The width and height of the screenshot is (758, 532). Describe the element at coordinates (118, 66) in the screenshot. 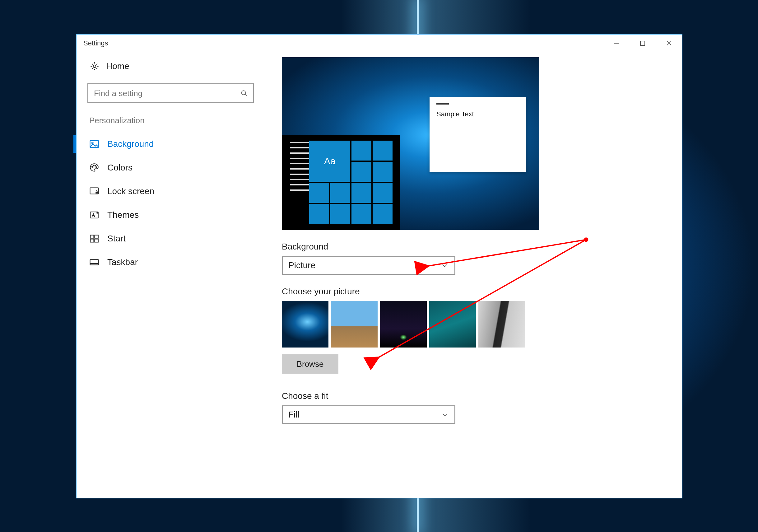

I see `home-label: Home` at that location.